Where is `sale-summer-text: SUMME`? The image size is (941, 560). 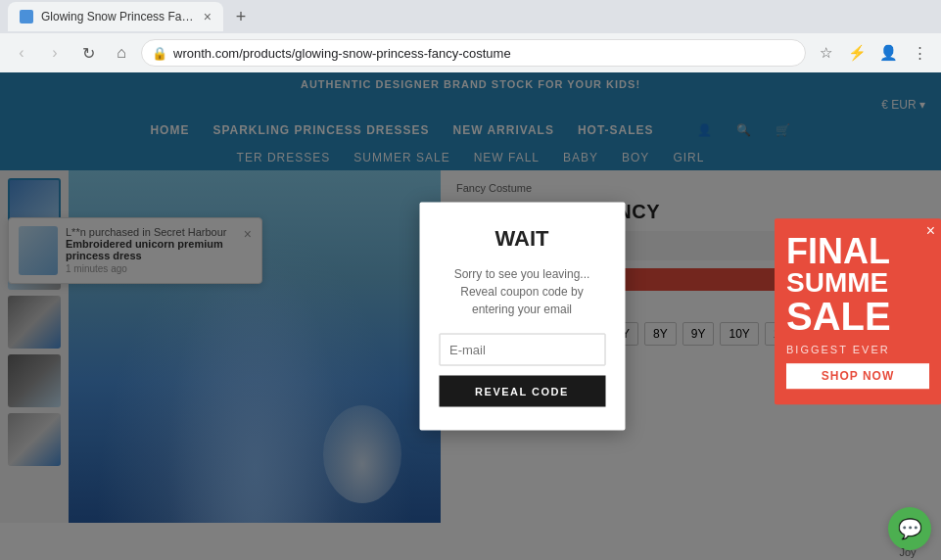
sale-summer-text: SUMME is located at coordinates (858, 283).